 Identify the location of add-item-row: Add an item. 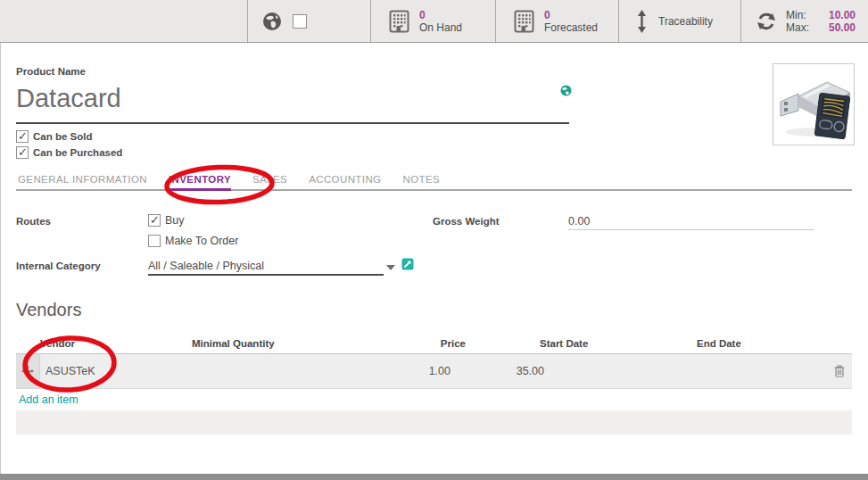
(434, 400).